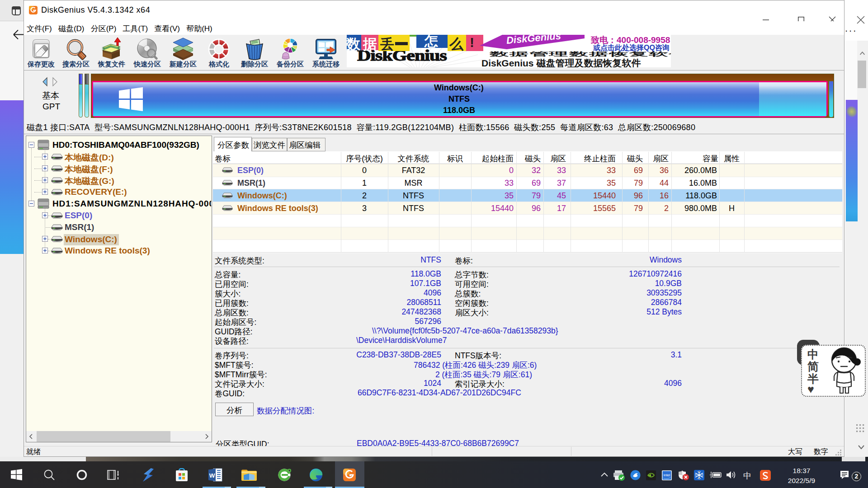 This screenshot has width=868, height=488. Describe the element at coordinates (212, 475) in the screenshot. I see `svg-text: W` at that location.